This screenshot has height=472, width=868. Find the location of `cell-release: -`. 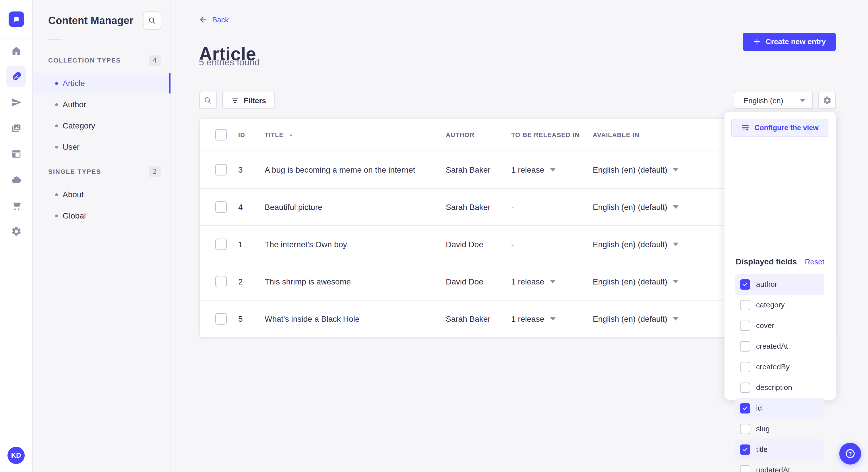

cell-release: - is located at coordinates (552, 244).